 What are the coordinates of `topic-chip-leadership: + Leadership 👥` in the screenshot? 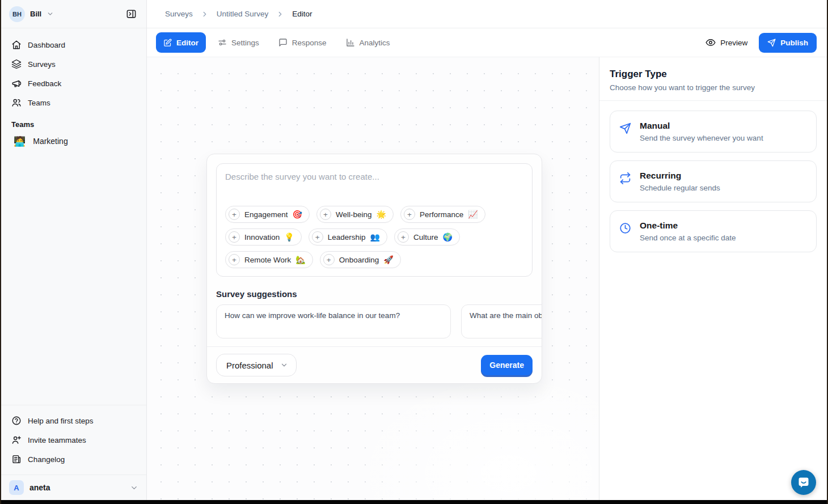 It's located at (348, 237).